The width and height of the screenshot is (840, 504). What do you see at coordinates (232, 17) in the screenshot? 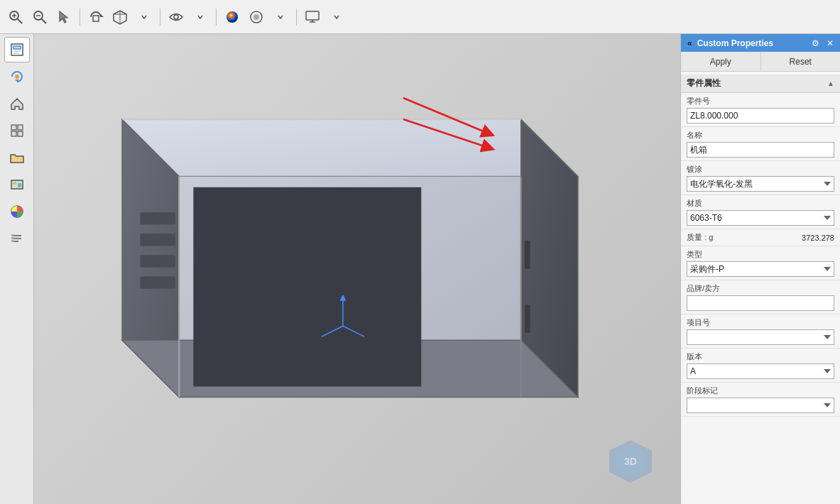
I see `color-sphere-icon` at bounding box center [232, 17].